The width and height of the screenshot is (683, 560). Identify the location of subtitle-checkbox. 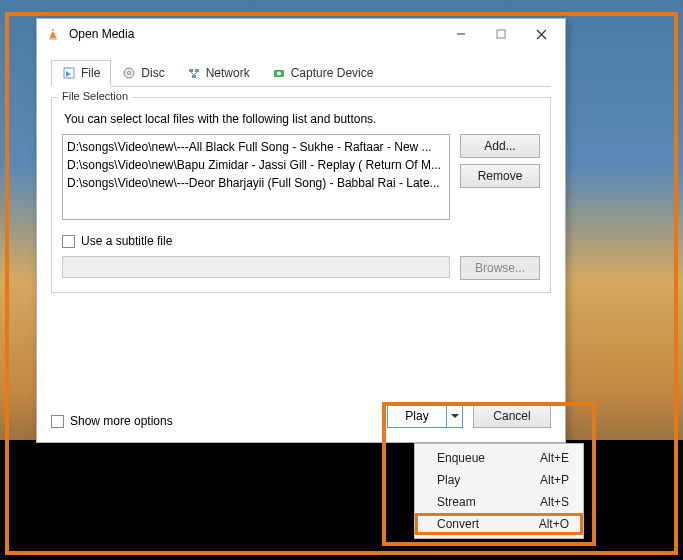
(68, 242).